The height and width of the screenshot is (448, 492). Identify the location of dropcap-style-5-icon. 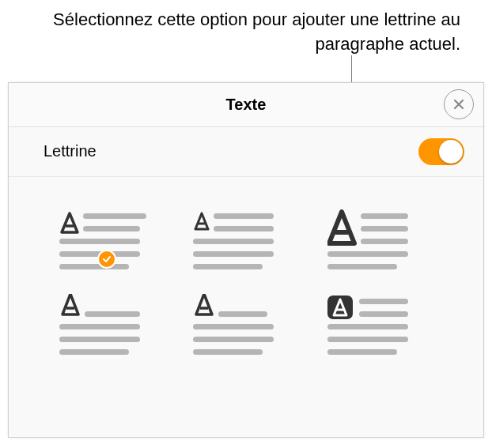
(237, 325).